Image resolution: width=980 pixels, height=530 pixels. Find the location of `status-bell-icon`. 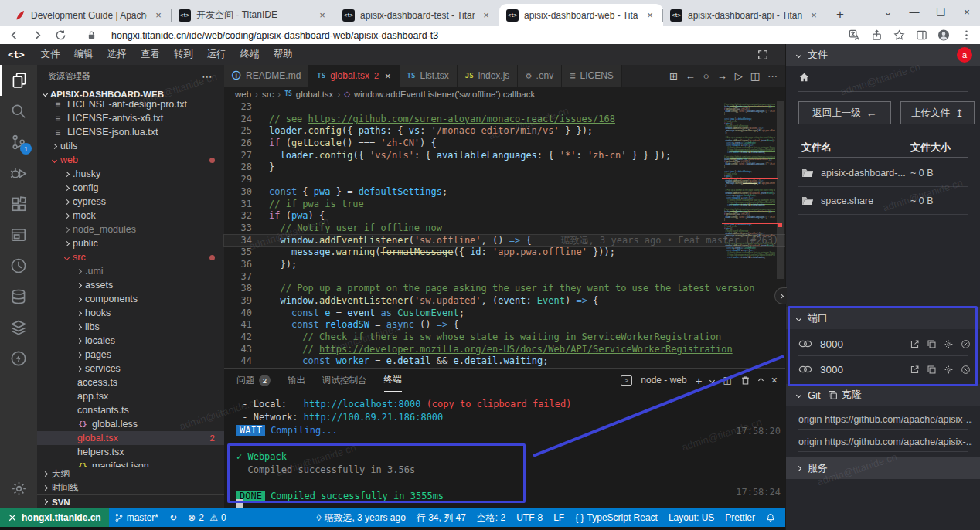

status-bell-icon is located at coordinates (771, 518).